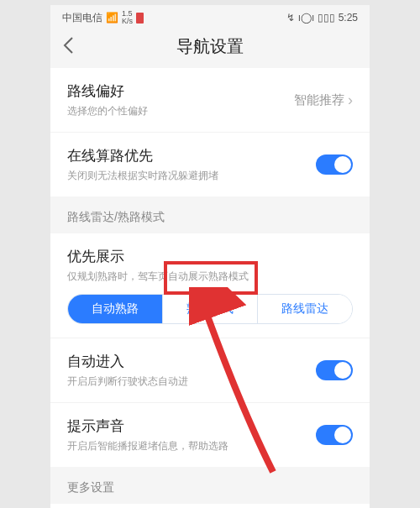  I want to click on section-radar-label: 路线雷达/熟路模式, so click(210, 216).